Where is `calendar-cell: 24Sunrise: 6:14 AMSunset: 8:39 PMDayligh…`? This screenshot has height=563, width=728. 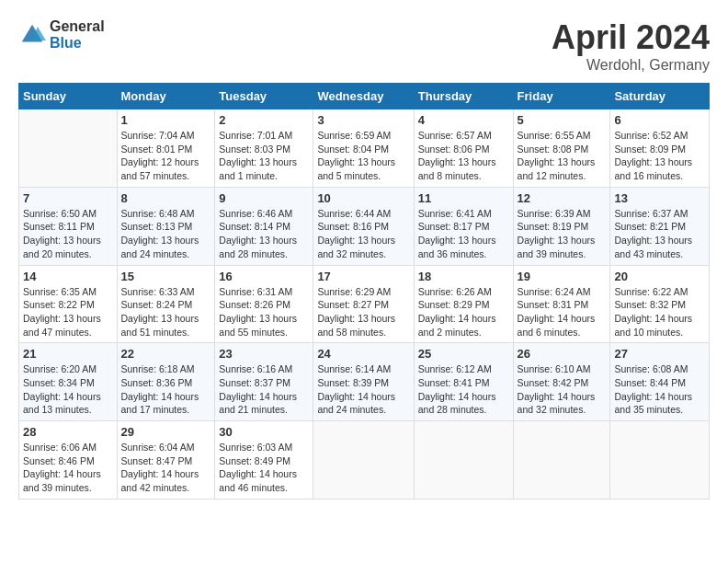 calendar-cell: 24Sunrise: 6:14 AMSunset: 8:39 PMDayligh… is located at coordinates (364, 383).